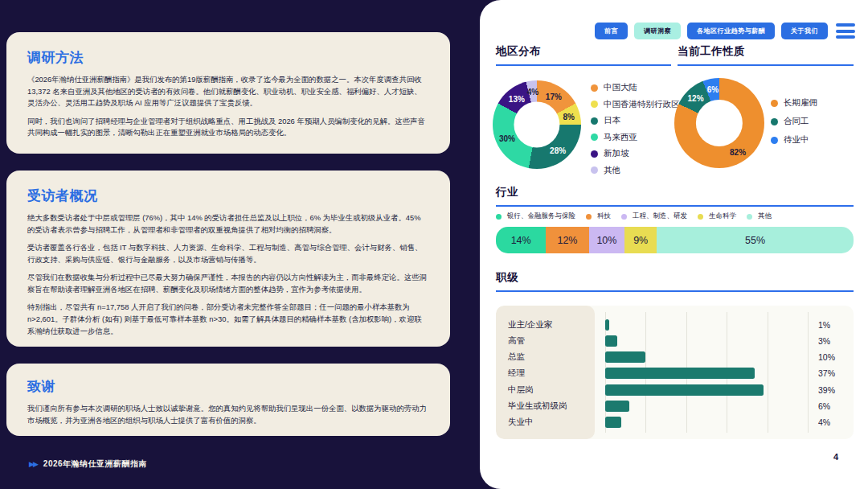  I want to click on nav-button-2: 调研洞察, so click(657, 31).